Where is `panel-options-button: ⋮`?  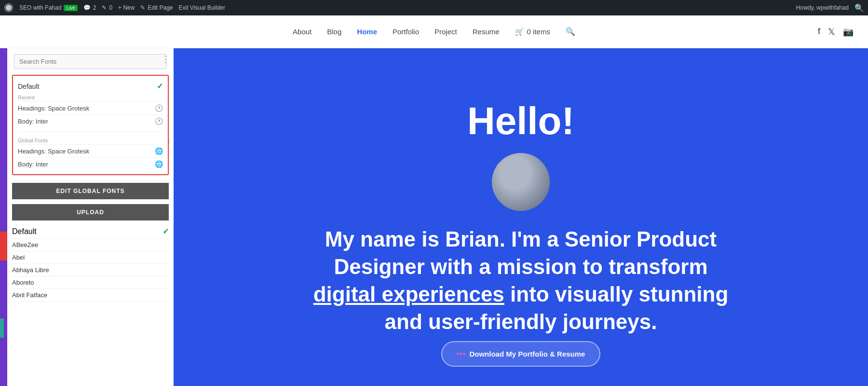
panel-options-button: ⋮ is located at coordinates (165, 59).